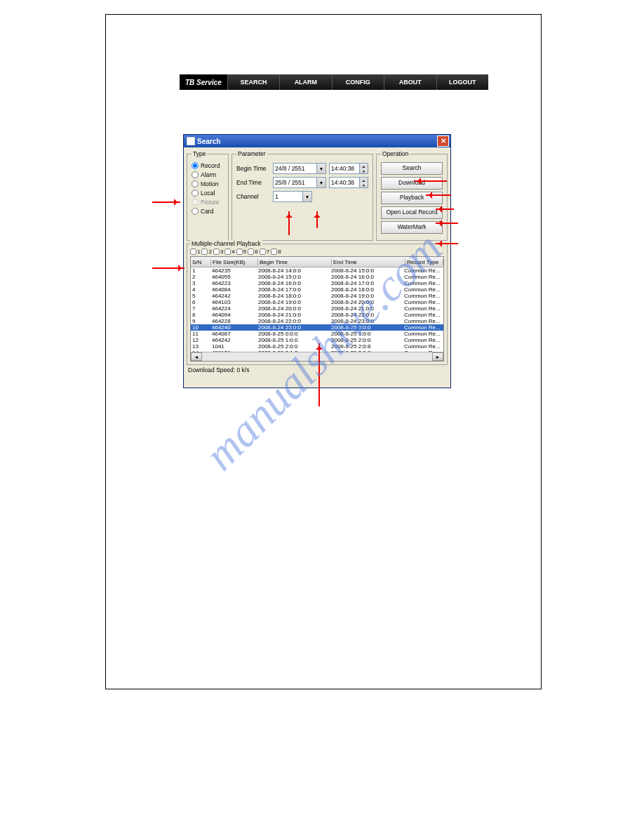 Image resolution: width=644 pixels, height=834 pixels. Describe the element at coordinates (234, 263) in the screenshot. I see `col-size: File Size(KB)` at that location.